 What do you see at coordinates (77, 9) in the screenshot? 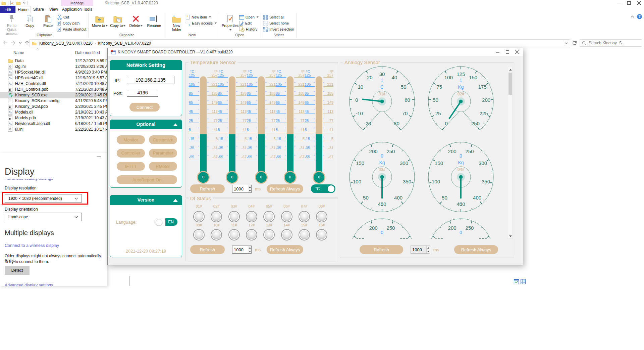
I see `tab-application-tools: Application Tools` at bounding box center [77, 9].